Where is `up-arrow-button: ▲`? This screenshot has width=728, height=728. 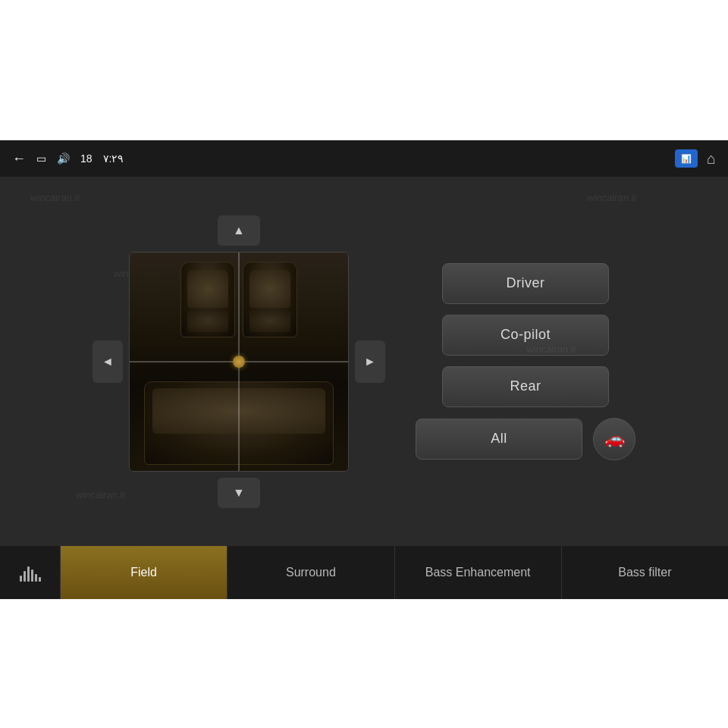 up-arrow-button: ▲ is located at coordinates (239, 231).